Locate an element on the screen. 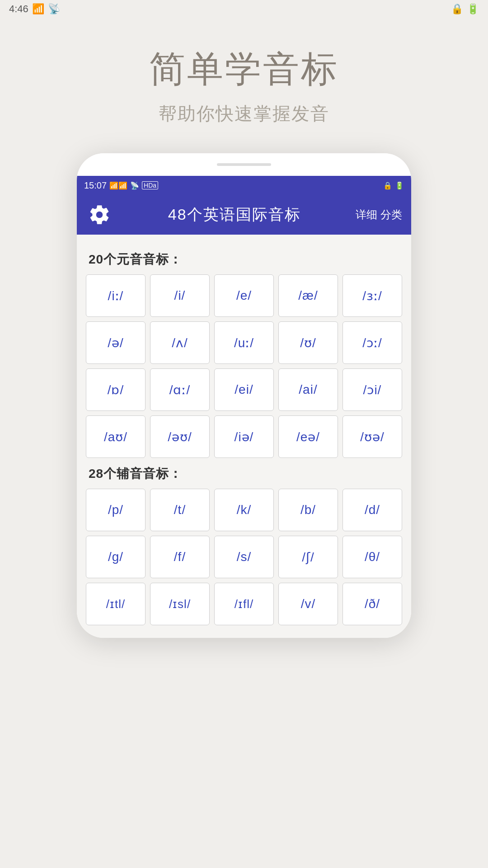 Image resolution: width=488 pixels, height=868 pixels. phonetic-cell-i: /i/ is located at coordinates (180, 296).